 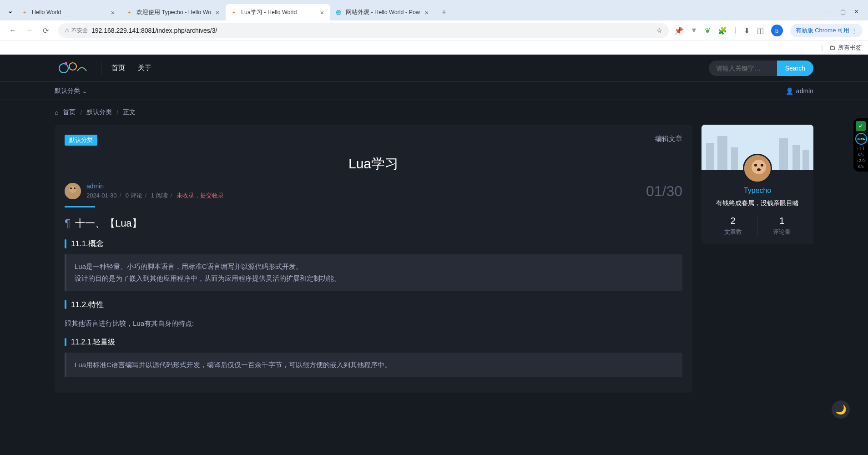 What do you see at coordinates (373, 223) in the screenshot?
I see `section-h1: ¶ 十一、【Lua】` at bounding box center [373, 223].